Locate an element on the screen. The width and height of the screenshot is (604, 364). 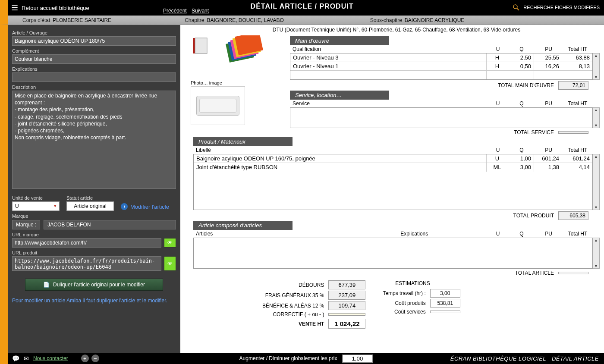
article-input is located at coordinates (94, 41).